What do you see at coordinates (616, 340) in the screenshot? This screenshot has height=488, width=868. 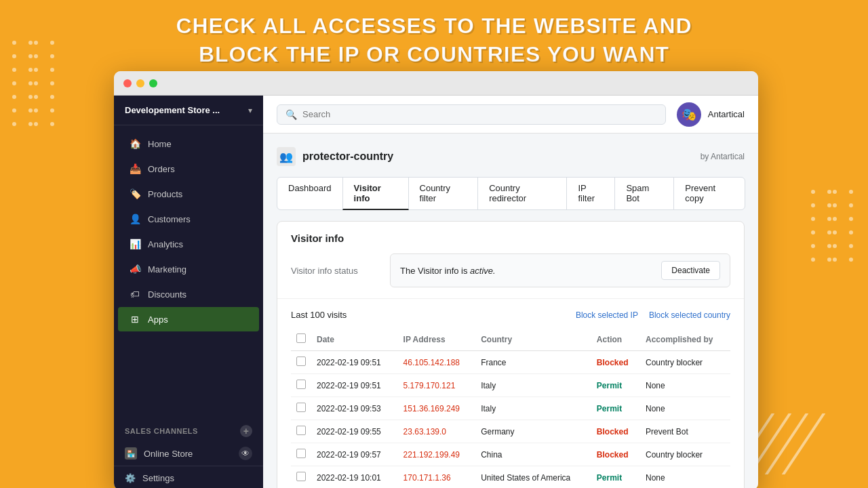 I see `th-action: Action` at bounding box center [616, 340].